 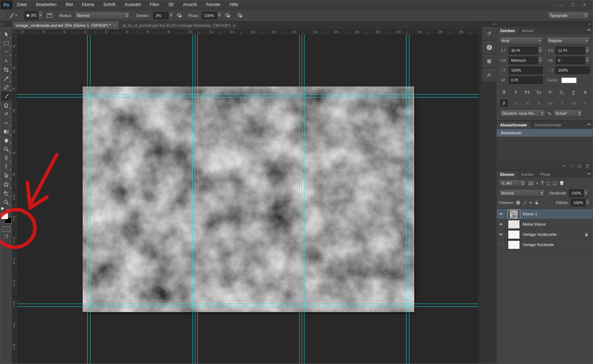 What do you see at coordinates (6, 114) in the screenshot?
I see `history-brush-tool: ↺` at bounding box center [6, 114].